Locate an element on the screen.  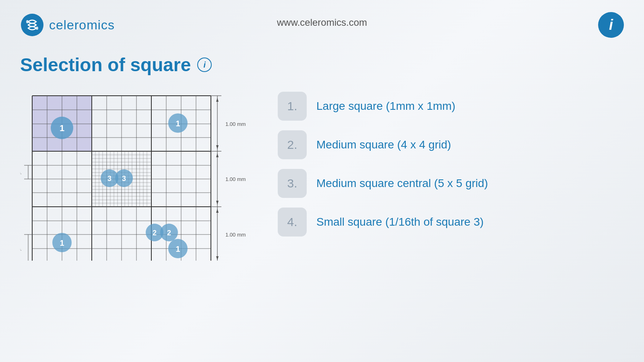
option-text-1: Large square (1mm x 1mm) is located at coordinates (386, 106).